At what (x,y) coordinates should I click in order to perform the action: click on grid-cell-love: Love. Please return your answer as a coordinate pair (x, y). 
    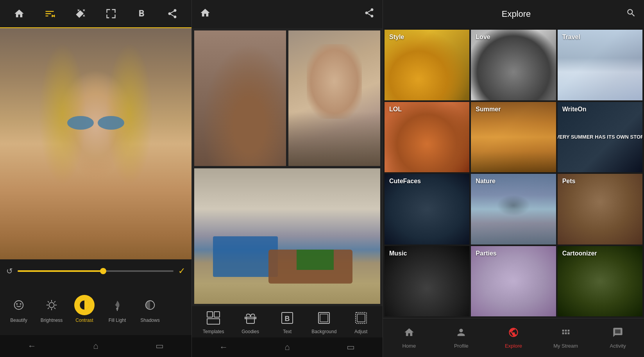
    Looking at the image, I should click on (513, 65).